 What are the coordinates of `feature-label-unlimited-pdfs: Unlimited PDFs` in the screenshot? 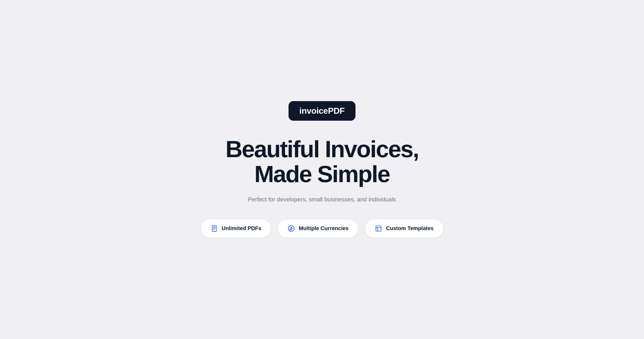 It's located at (242, 229).